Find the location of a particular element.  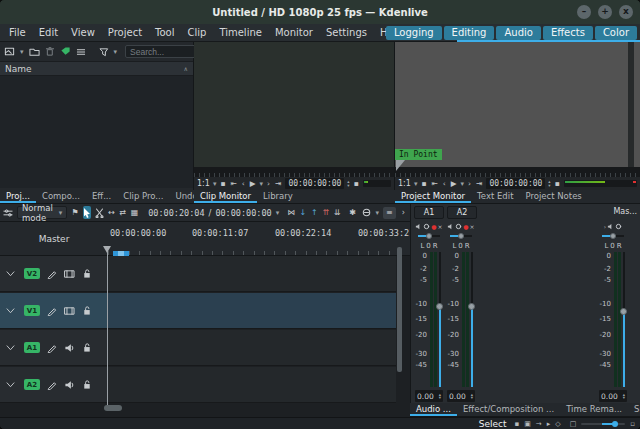

track-badge: A2 is located at coordinates (32, 384).